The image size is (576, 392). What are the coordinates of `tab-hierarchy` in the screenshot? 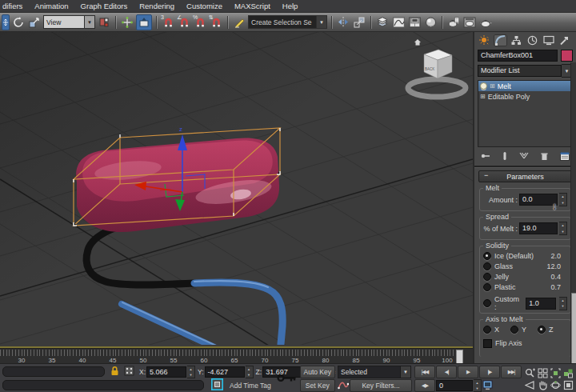 It's located at (517, 40).